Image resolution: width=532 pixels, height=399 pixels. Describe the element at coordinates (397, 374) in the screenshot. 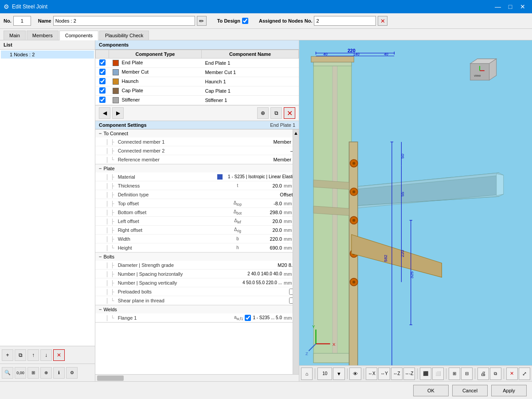

I see `axis-z-button: ↔Z` at that location.